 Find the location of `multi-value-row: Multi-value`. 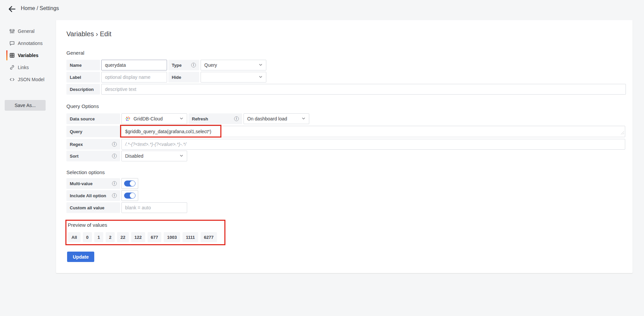

multi-value-row: Multi-value is located at coordinates (102, 183).